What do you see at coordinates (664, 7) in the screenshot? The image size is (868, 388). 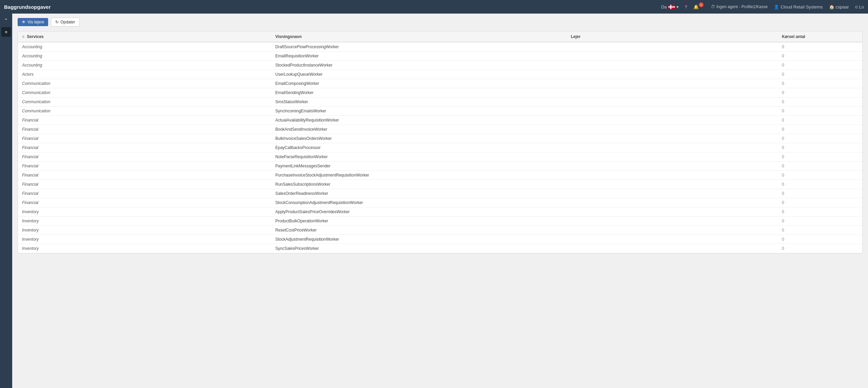 I see `lang-label: Da` at bounding box center [664, 7].